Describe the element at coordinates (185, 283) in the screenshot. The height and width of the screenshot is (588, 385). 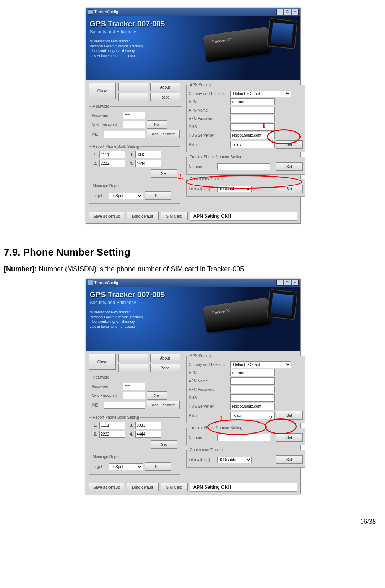
I see `window-title: TrackerConfig` at that location.